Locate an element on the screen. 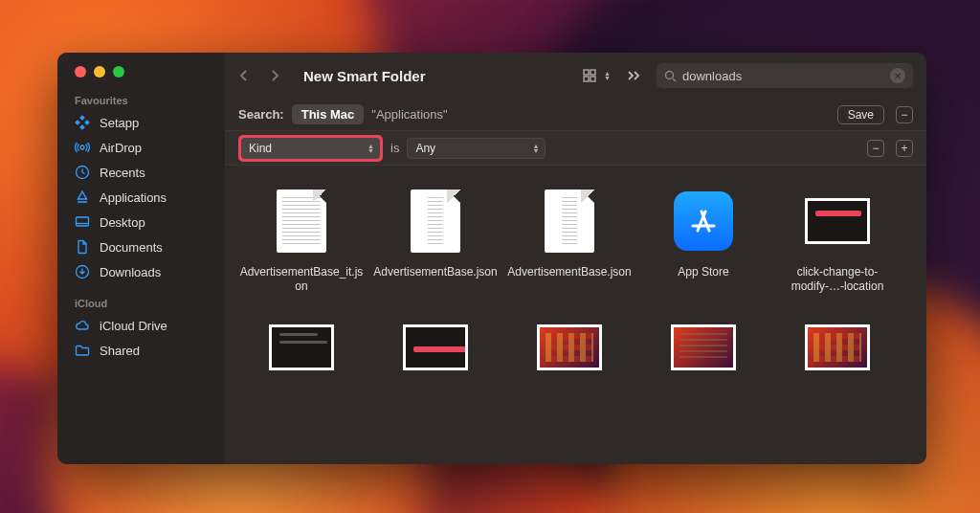 This screenshot has width=980, height=513. save-search-button: Save is located at coordinates (861, 115).